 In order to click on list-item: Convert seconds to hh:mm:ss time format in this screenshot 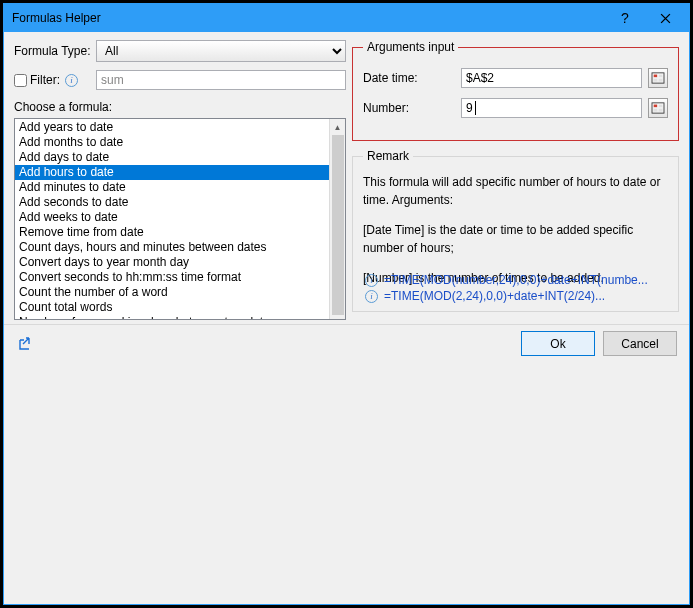, I will do `click(172, 278)`.